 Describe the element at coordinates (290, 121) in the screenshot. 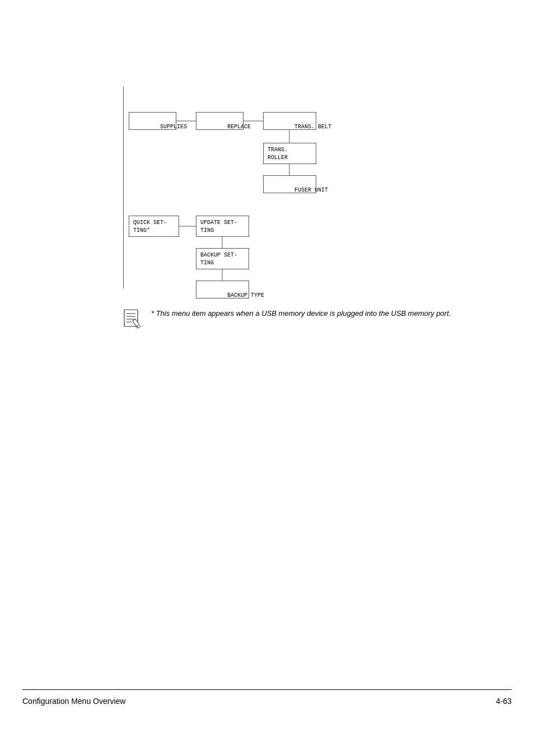

I see `trans-belt-box: TRANS. BELT` at that location.